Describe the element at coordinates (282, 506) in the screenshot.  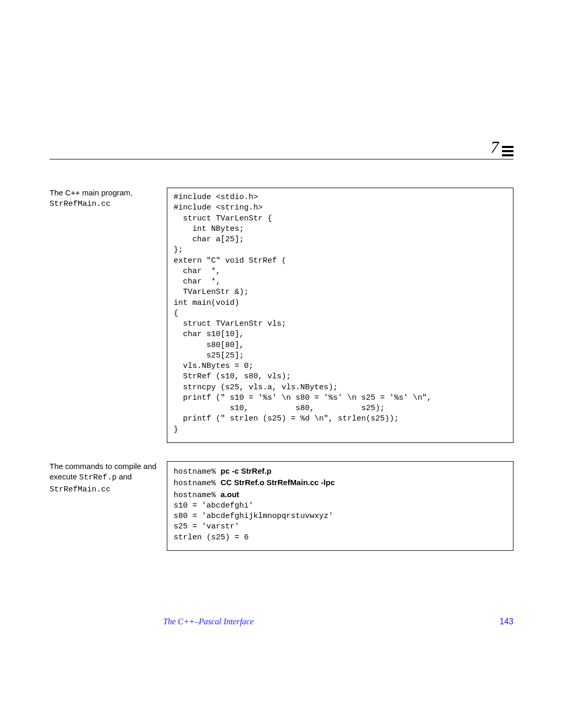
I see `compile-execute-block: The commands to compile and execute StrR…` at that location.